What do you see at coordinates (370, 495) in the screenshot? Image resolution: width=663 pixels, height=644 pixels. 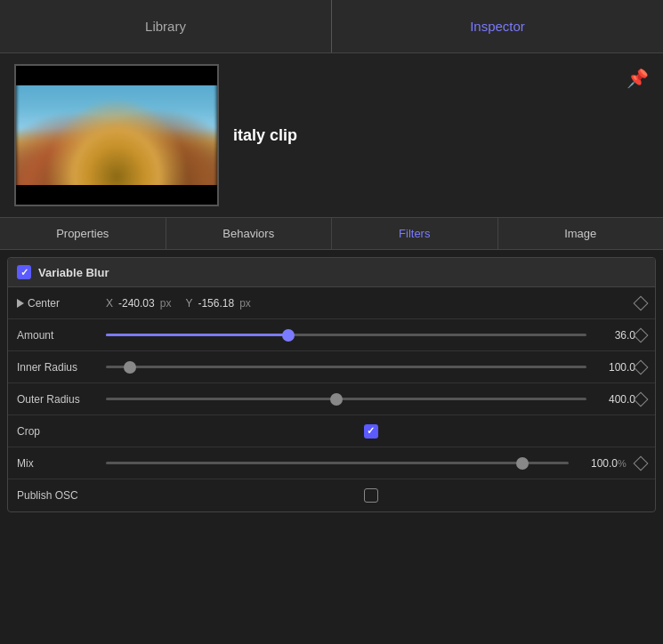 I see `publish-osc-checkbox-container` at bounding box center [370, 495].